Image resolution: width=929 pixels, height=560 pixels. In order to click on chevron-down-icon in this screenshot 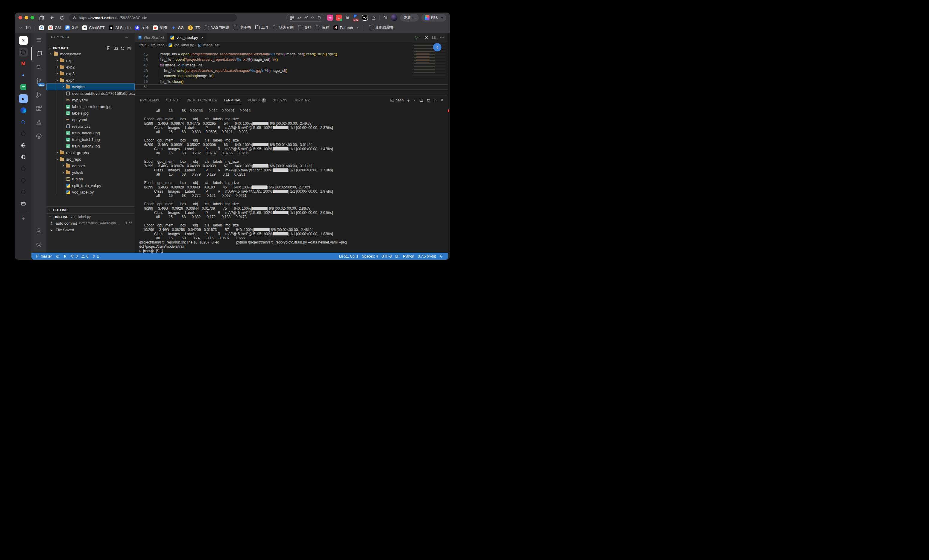, I will do `click(20, 28)`.